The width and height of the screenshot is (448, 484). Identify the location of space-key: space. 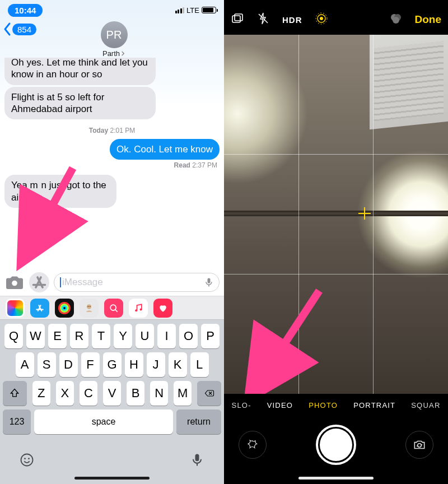
(104, 422).